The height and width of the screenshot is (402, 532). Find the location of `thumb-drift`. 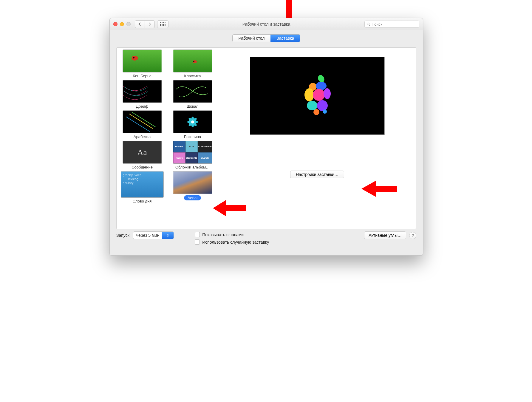

thumb-drift is located at coordinates (142, 91).